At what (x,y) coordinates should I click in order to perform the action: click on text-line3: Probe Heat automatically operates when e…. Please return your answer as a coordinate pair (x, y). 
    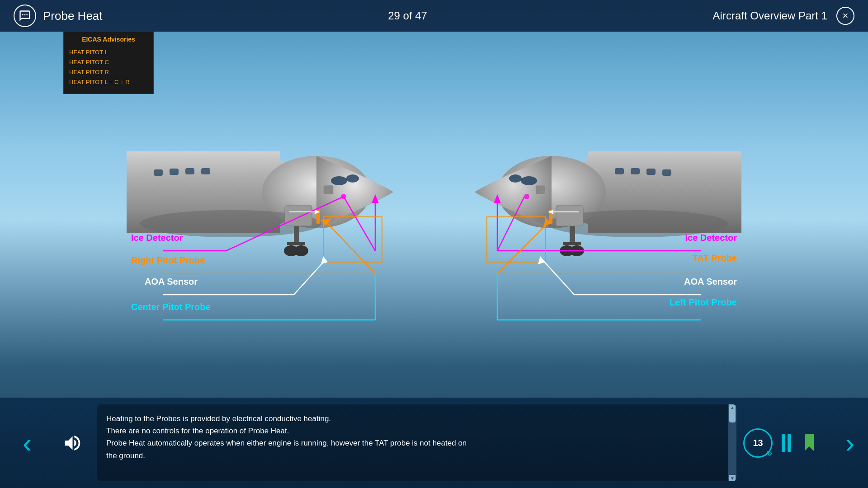
    Looking at the image, I should click on (287, 443).